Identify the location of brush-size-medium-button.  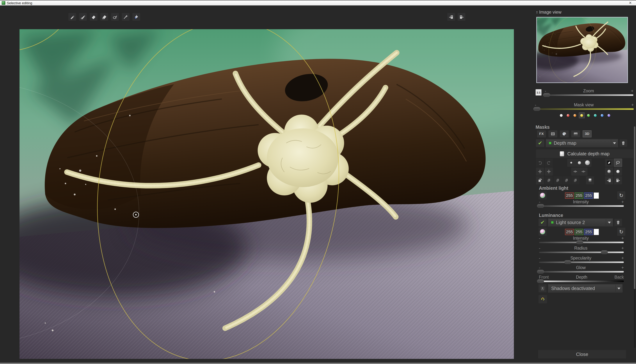
(579, 163).